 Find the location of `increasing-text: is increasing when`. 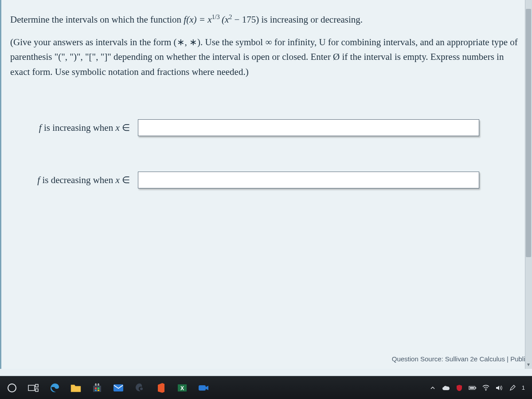

increasing-text: is increasing when is located at coordinates (79, 128).